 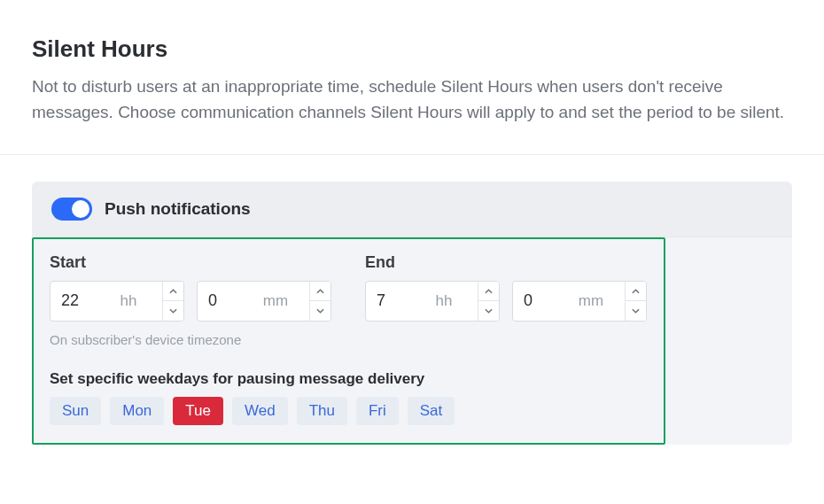 I want to click on start-hh-arrows, so click(x=173, y=301).